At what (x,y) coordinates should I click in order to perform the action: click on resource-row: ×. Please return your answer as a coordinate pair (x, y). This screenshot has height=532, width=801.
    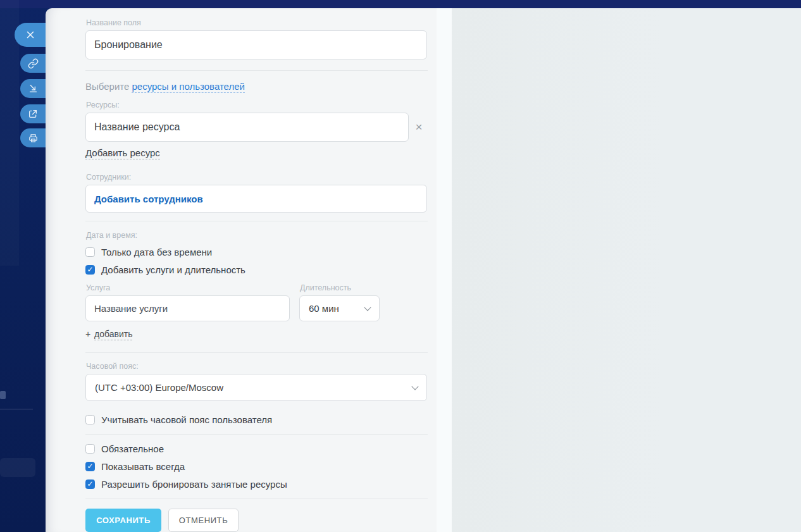
    Looking at the image, I should click on (256, 127).